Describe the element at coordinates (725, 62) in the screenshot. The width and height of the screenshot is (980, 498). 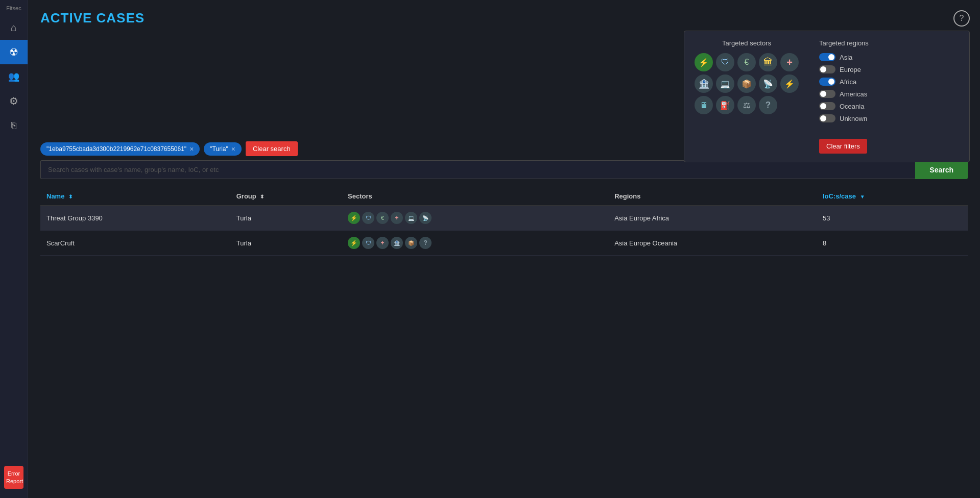
I see `sector-defense: 🛡` at that location.